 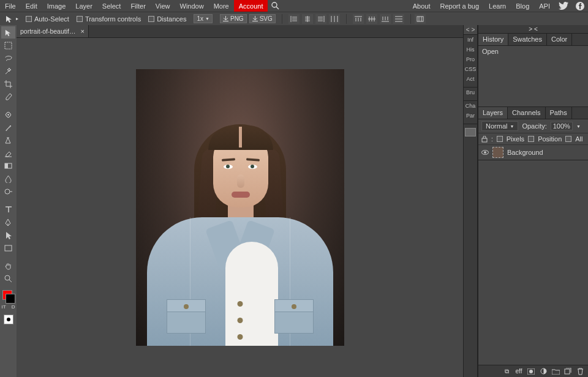 What do you see at coordinates (527, 113) in the screenshot?
I see `tab-channels: Channels` at bounding box center [527, 113].